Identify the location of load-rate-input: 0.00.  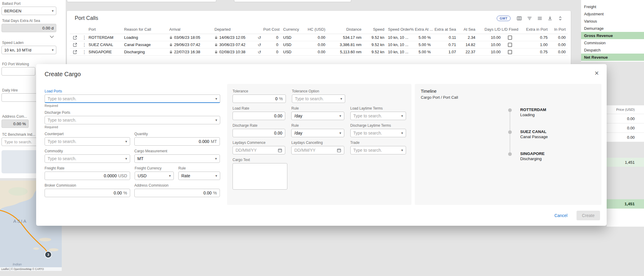
(259, 116).